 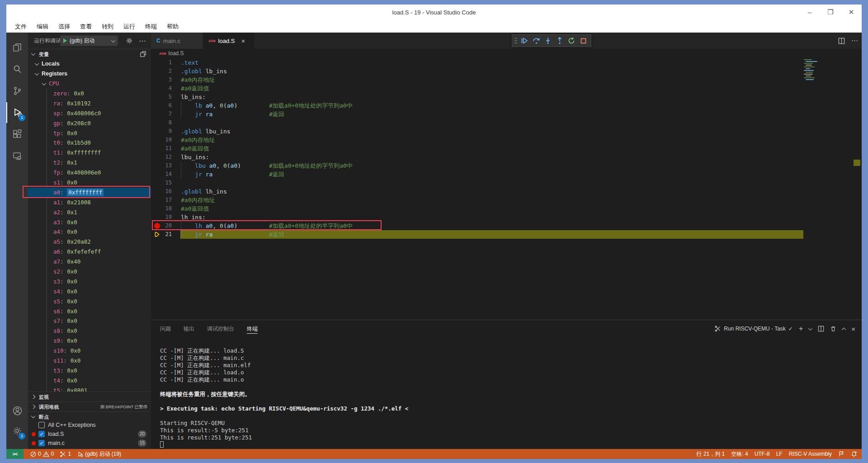 I want to click on line-number: 1, so click(x=161, y=62).